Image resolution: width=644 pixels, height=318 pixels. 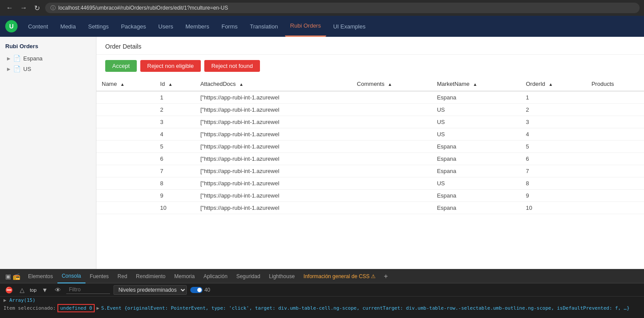 What do you see at coordinates (370, 196) in the screenshot?
I see `table-row: 9 ["https://app-rubi-int-1.azurewel Espa…` at bounding box center [370, 196].